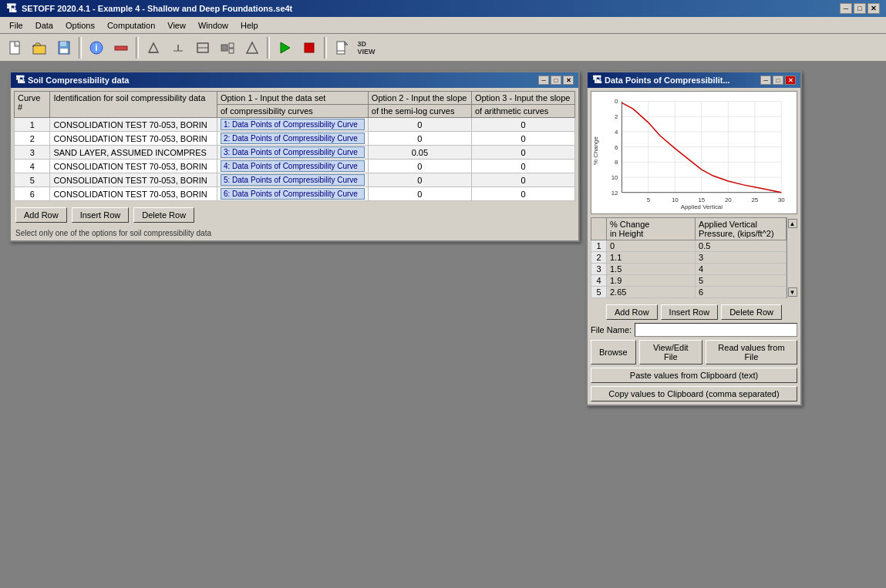 This screenshot has width=886, height=588. I want to click on dp-window-minimize: ─, so click(766, 80).